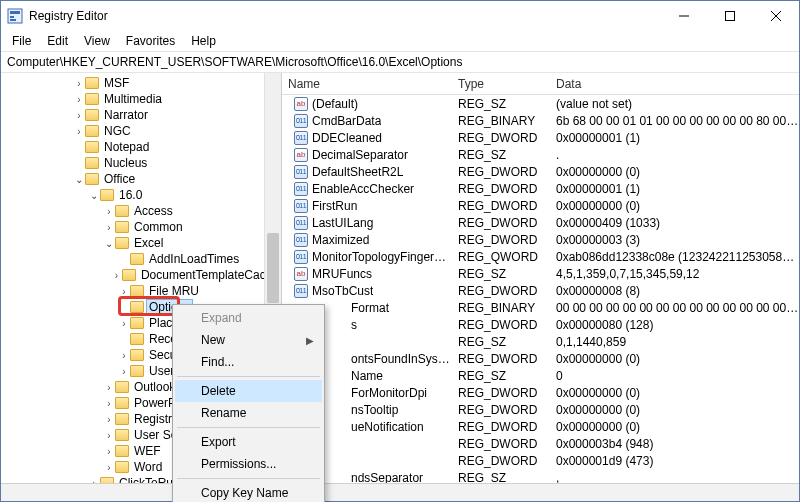 The height and width of the screenshot is (502, 800). I want to click on ctx-rename: Rename, so click(248, 413).